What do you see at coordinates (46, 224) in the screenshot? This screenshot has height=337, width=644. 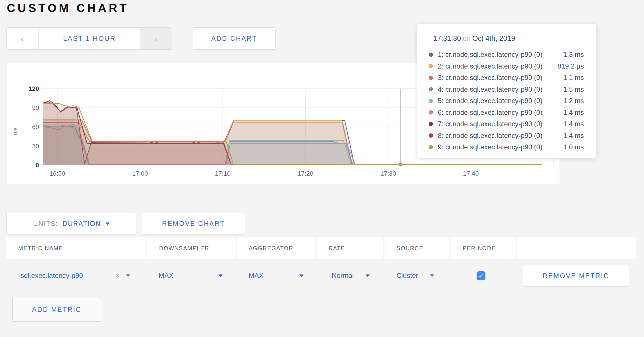 I see `units-label: UNITS:` at bounding box center [46, 224].